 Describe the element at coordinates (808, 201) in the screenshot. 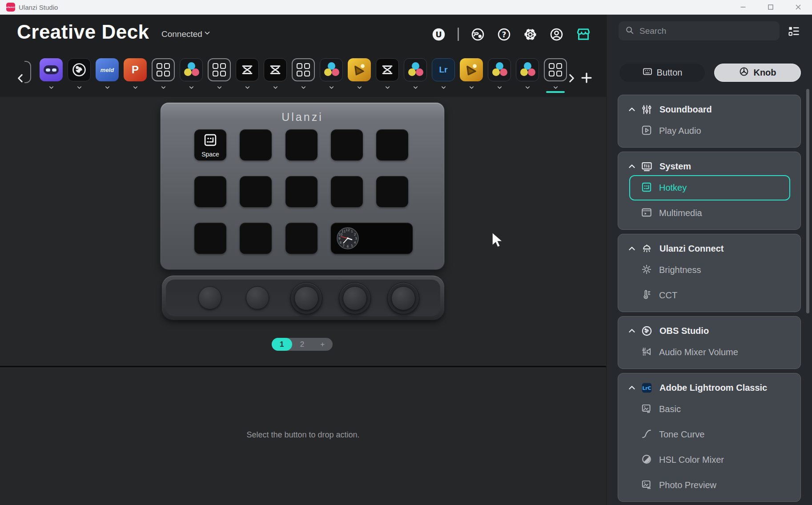

I see `sidebar-scrollbar` at that location.